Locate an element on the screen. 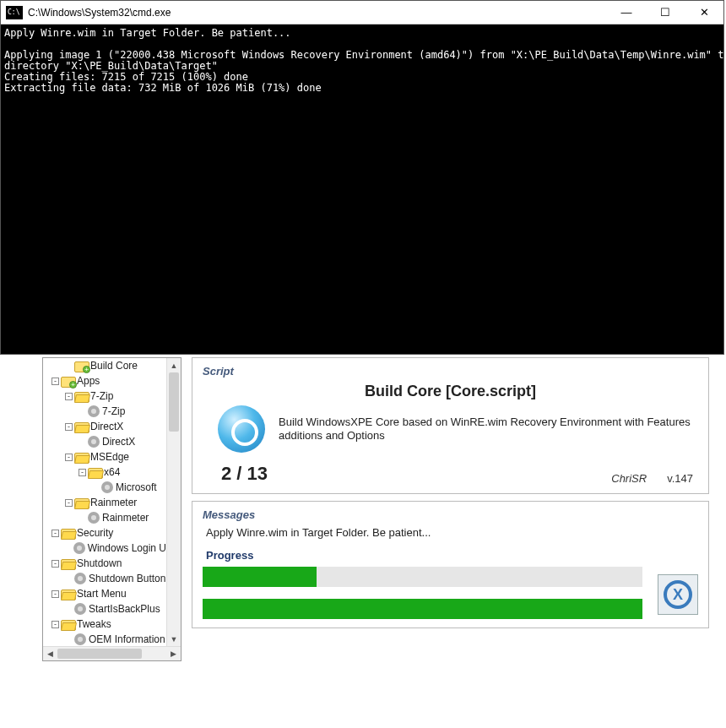  gear-sphere-icon is located at coordinates (241, 429).